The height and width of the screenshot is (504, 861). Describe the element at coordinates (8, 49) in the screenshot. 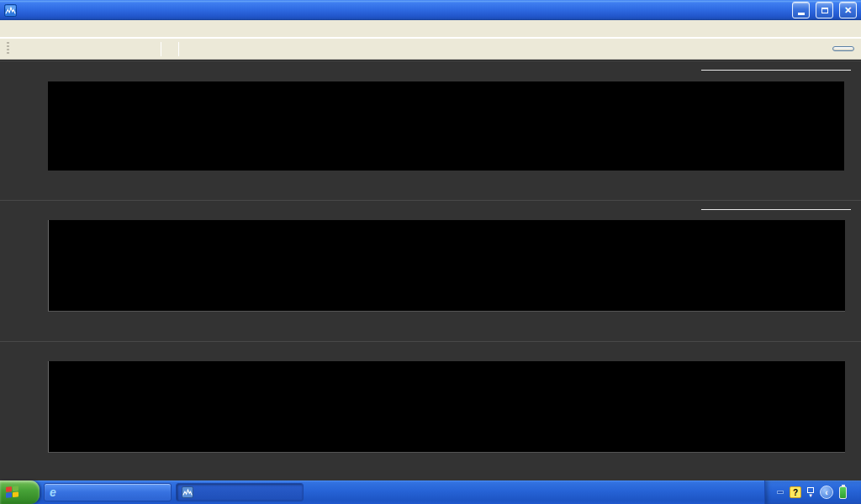

I see `toolbar-grip` at that location.